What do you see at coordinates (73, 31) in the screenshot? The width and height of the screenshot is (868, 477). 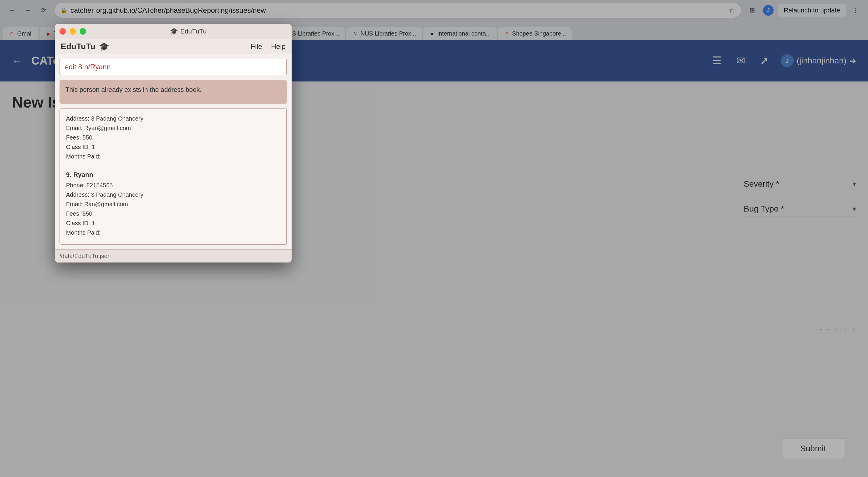 I see `minimize-traffic-light` at bounding box center [73, 31].